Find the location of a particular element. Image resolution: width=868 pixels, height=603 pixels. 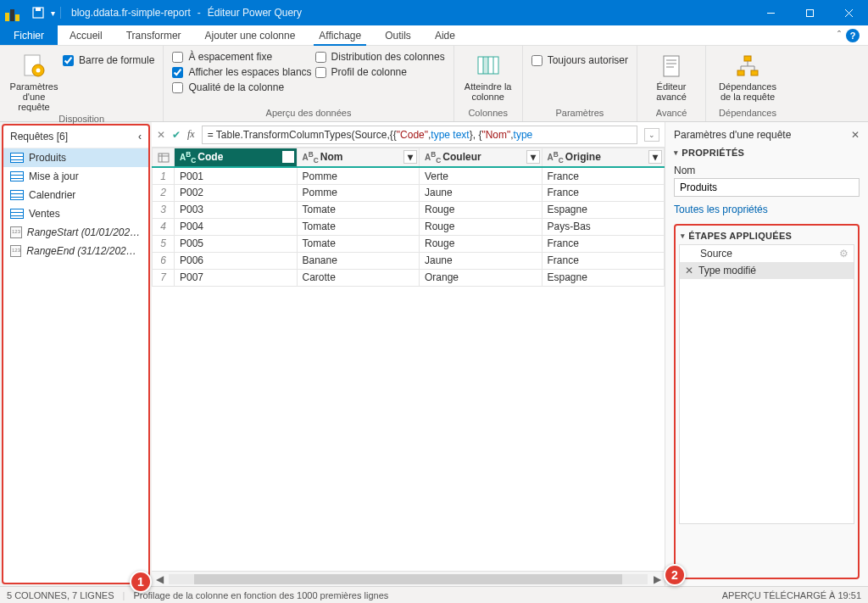

column-header-nom: ABC Nom▾ is located at coordinates (358, 158).